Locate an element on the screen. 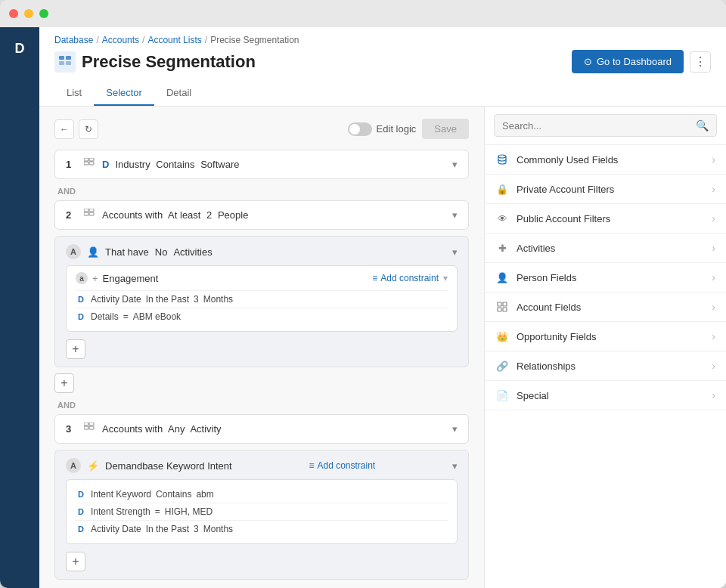 The image size is (726, 588). constraint-icon-3: ≡ is located at coordinates (312, 466).